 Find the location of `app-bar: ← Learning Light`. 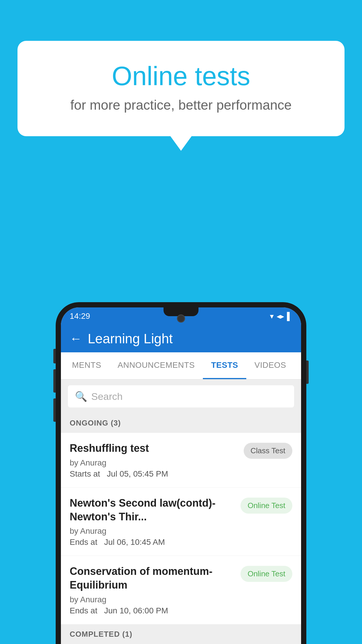

app-bar: ← Learning Light is located at coordinates (181, 339).